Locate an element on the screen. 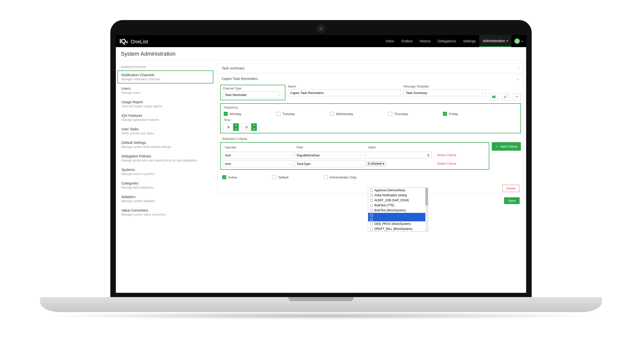 This screenshot has width=642, height=364. edit-icon-button is located at coordinates (505, 97).